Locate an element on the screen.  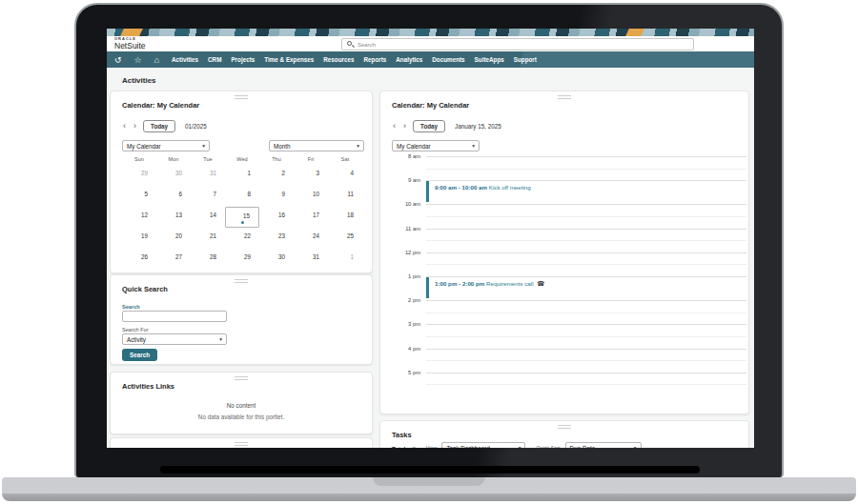
calendar-event-requirements-call: 1:00 pm - 2:00 pm Requirements call ☎ is located at coordinates (586, 288).